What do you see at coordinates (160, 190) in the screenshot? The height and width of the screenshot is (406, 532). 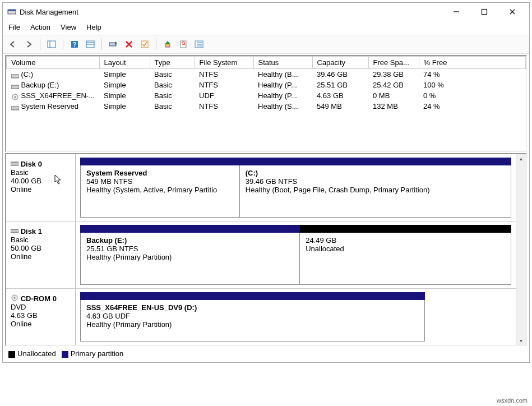 I see `partition-status: Healthy (System, Active, Primary Partiti…` at bounding box center [160, 190].